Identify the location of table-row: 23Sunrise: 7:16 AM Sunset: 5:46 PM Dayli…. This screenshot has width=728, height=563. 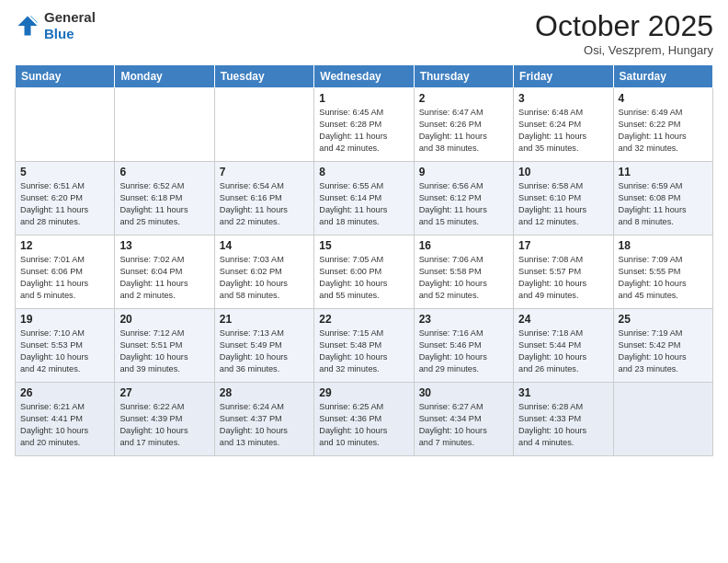
(463, 346).